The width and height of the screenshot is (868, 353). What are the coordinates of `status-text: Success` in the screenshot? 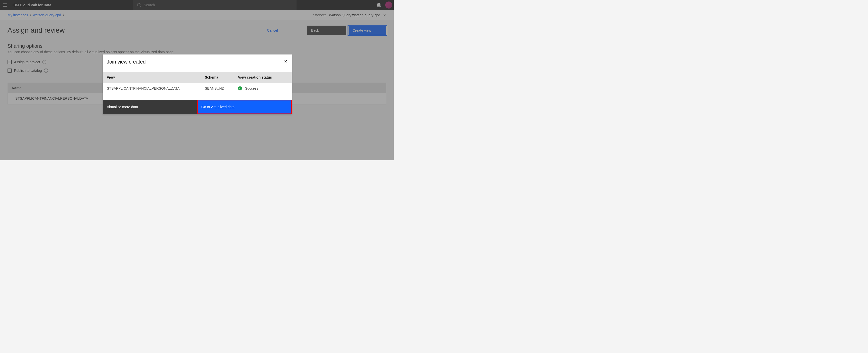 It's located at (252, 89).